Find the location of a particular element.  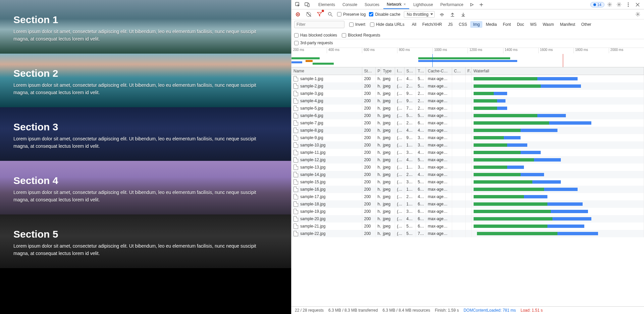

request-row: sample-19.jpg200h..jpeg(i...38...67...ma… is located at coordinates (468, 211).